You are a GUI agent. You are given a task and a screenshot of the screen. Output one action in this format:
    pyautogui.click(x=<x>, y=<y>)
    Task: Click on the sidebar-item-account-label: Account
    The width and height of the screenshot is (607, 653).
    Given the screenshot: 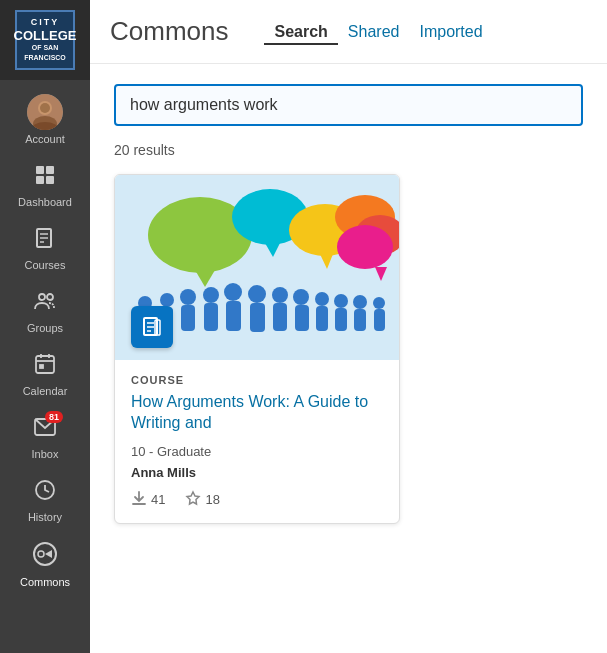 What is the action you would take?
    pyautogui.click(x=45, y=139)
    